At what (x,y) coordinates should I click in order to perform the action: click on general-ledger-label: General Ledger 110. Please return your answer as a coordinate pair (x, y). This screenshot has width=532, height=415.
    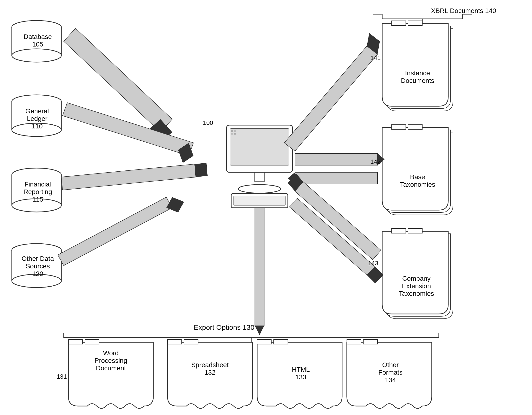
    Looking at the image, I should click on (37, 119).